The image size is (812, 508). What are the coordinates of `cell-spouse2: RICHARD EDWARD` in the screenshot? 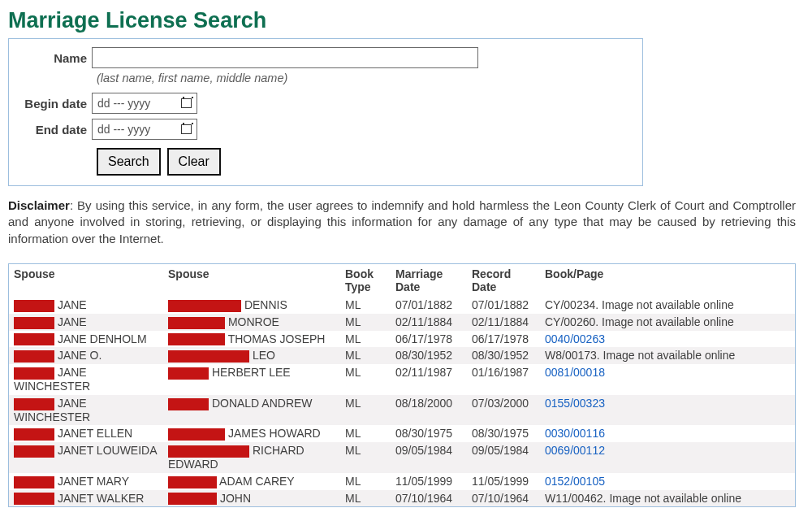 It's located at (252, 458).